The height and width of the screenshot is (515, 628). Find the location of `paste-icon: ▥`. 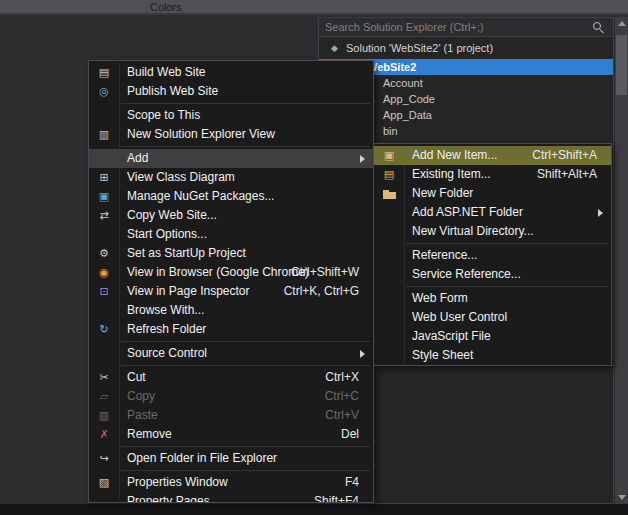

paste-icon: ▥ is located at coordinates (104, 416).